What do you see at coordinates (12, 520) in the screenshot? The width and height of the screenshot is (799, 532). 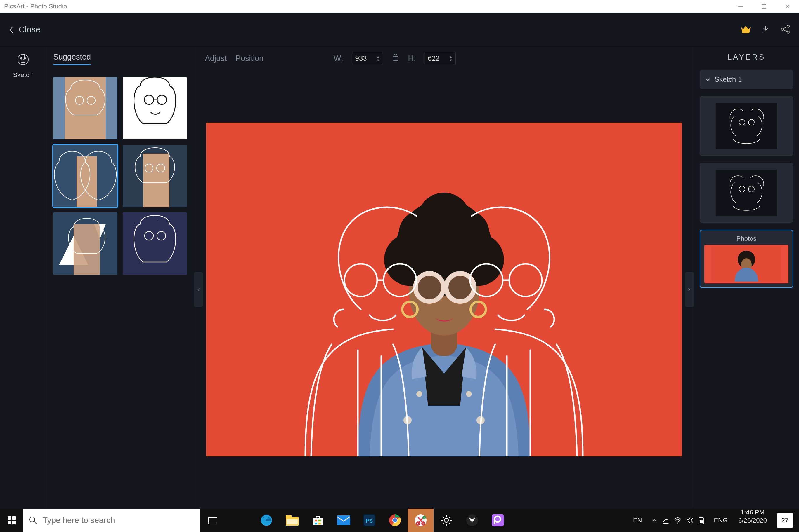 I see `start-button` at bounding box center [12, 520].